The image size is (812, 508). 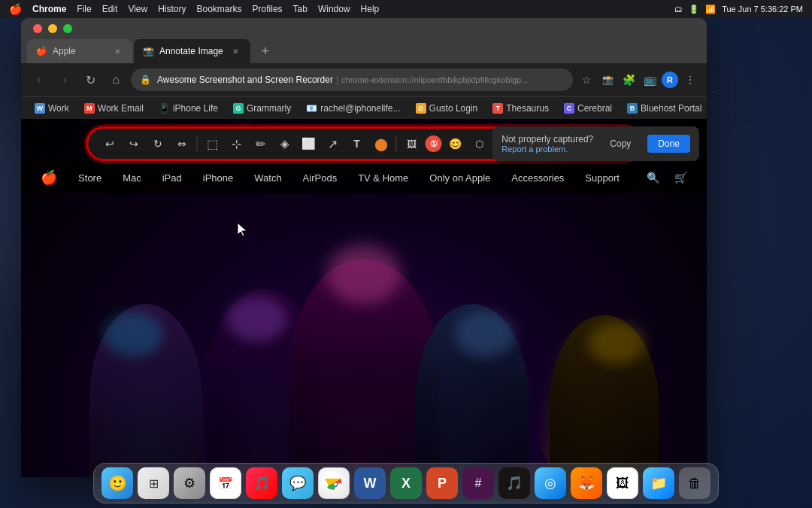 What do you see at coordinates (262, 483) in the screenshot?
I see `dock-music: 🎵` at bounding box center [262, 483].